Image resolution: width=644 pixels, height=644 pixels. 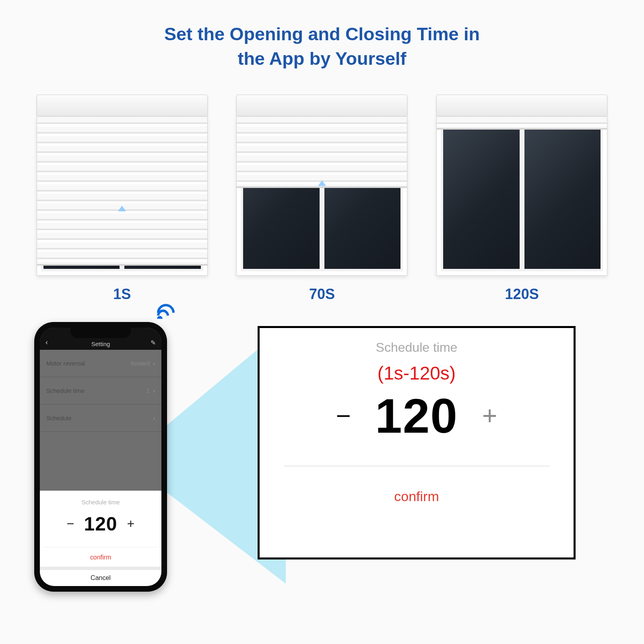 I want to click on panel-range: (1s-120s), so click(x=417, y=373).